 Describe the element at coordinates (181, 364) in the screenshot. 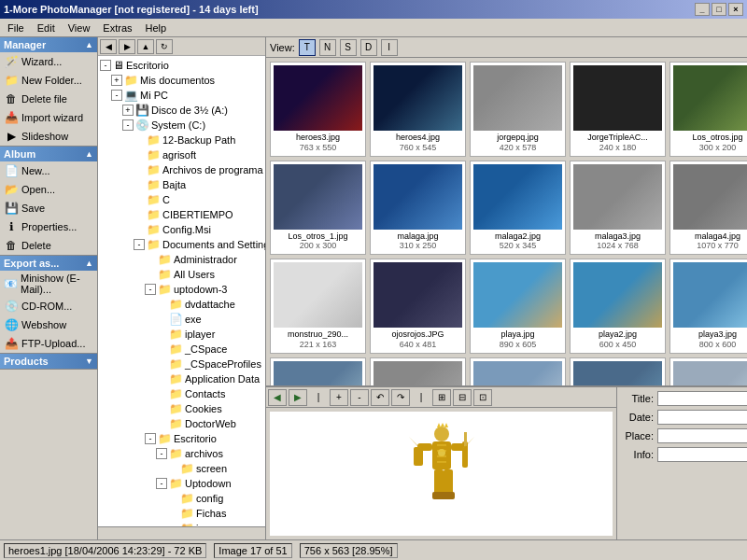

I see `tree-node: 📁_CSpaceProfiles` at that location.